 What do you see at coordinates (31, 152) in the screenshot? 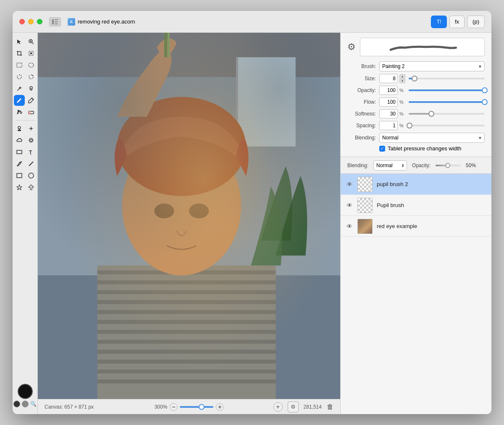
I see `text-tool: T` at bounding box center [31, 152].